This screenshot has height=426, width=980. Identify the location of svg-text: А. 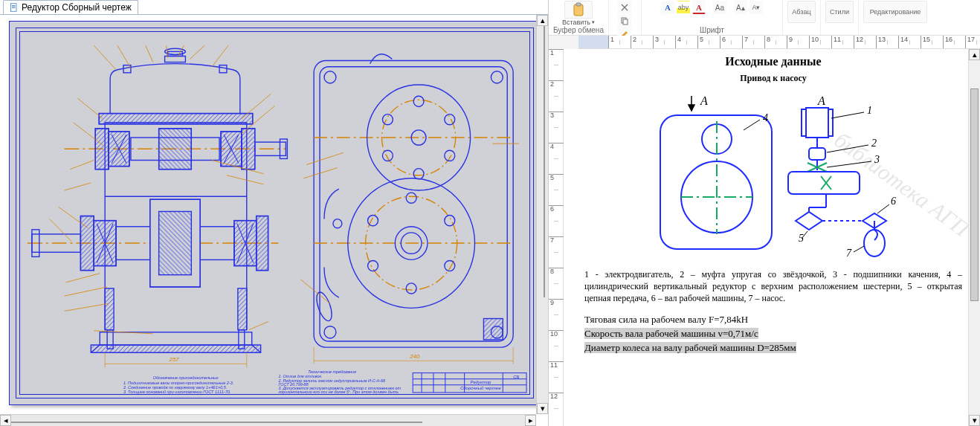
(703, 101).